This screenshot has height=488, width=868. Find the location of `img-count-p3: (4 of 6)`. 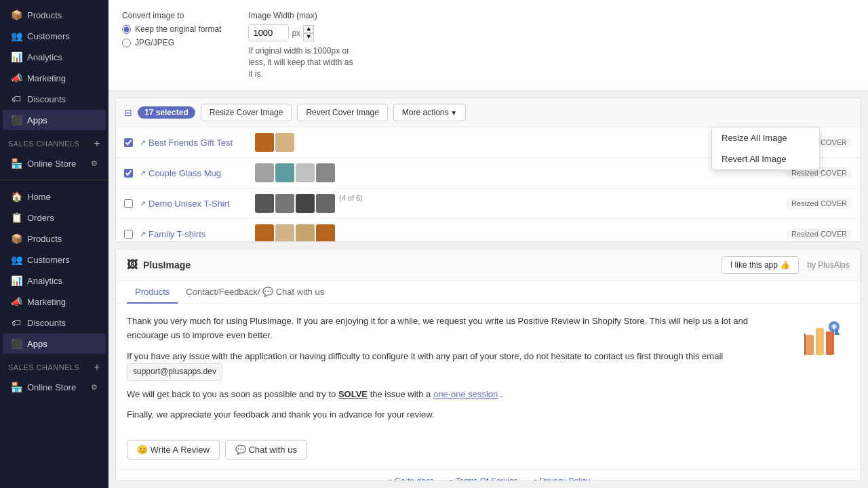

img-count-p3: (4 of 6) is located at coordinates (351, 203).